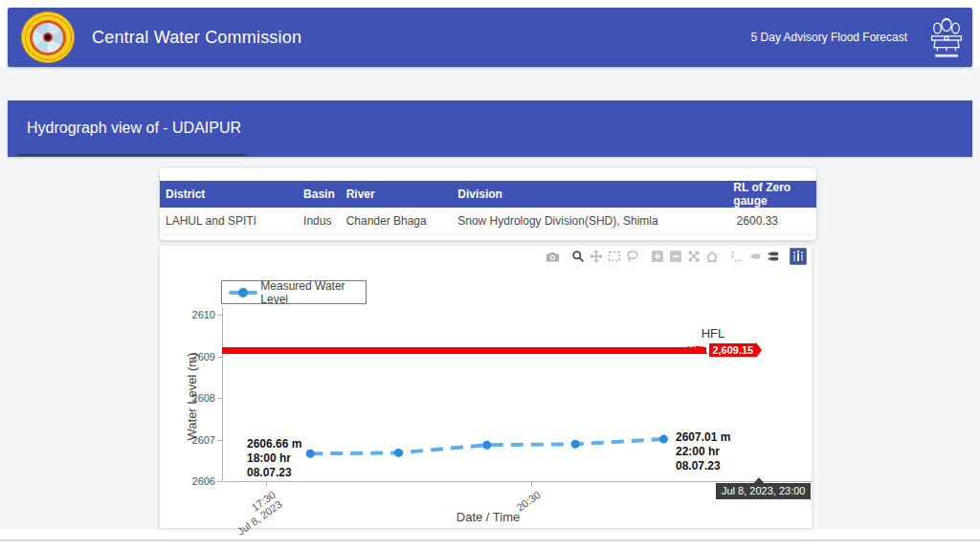 The image size is (980, 550). Describe the element at coordinates (490, 540) in the screenshot. I see `bottom-divider` at that location.